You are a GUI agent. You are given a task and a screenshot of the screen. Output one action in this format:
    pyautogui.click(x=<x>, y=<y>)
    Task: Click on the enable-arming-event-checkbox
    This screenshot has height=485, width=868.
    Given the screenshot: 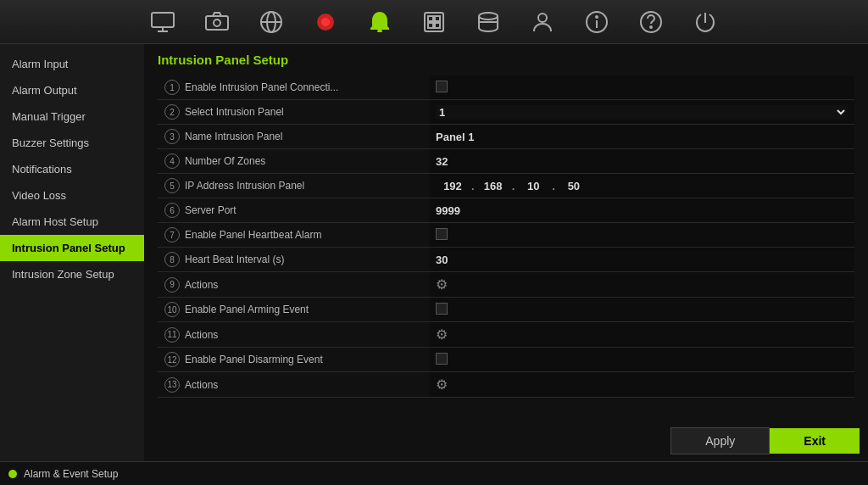 What is the action you would take?
    pyautogui.click(x=442, y=309)
    